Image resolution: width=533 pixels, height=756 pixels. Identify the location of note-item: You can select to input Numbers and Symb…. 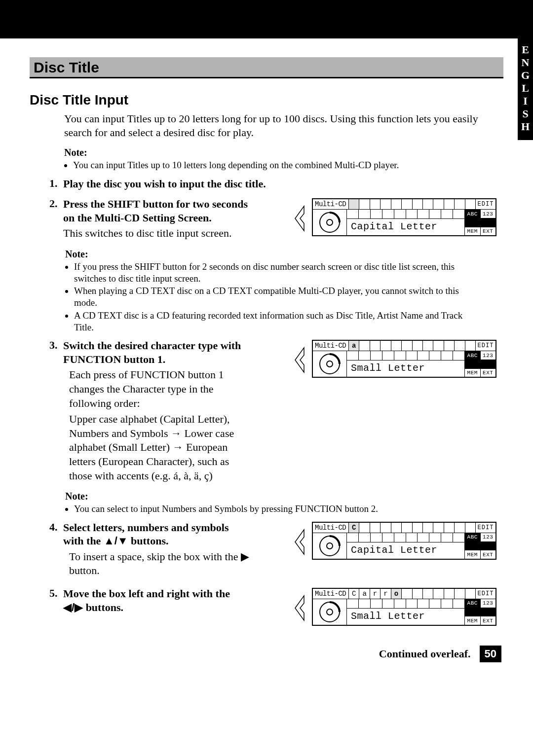
(275, 509).